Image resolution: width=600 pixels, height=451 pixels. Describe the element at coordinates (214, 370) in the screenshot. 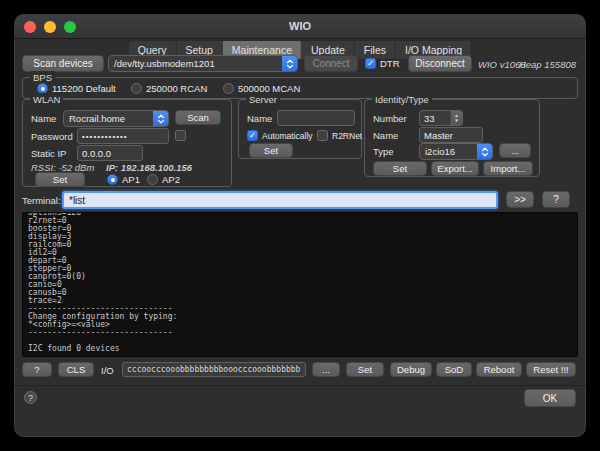

I see `io-pattern-field` at that location.